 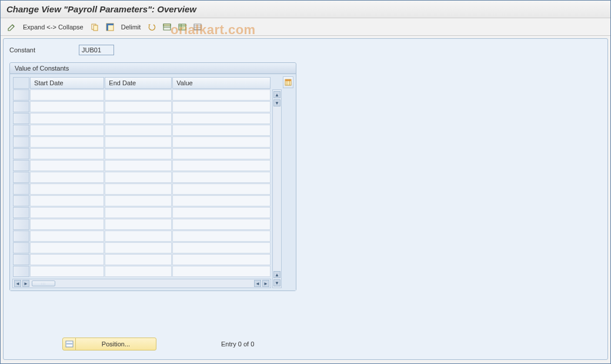 I want to click on scroll-up-icon: ▲, so click(x=277, y=95).